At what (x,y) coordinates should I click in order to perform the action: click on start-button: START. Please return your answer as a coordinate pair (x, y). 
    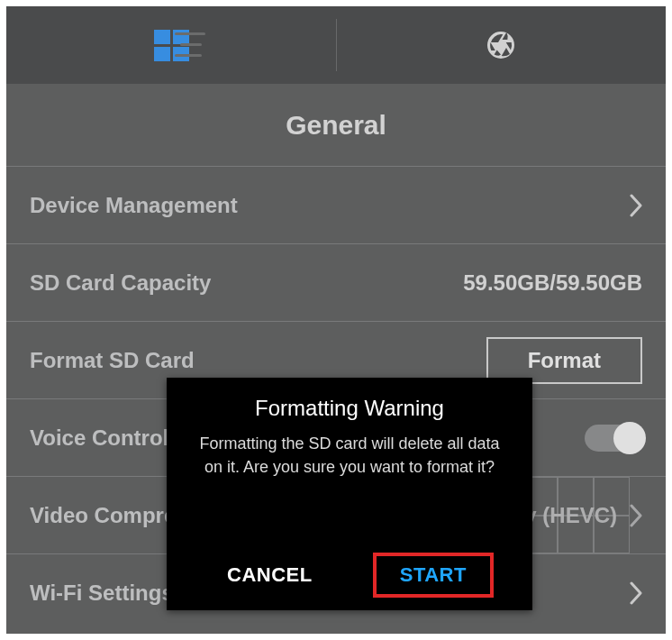
    Looking at the image, I should click on (433, 575).